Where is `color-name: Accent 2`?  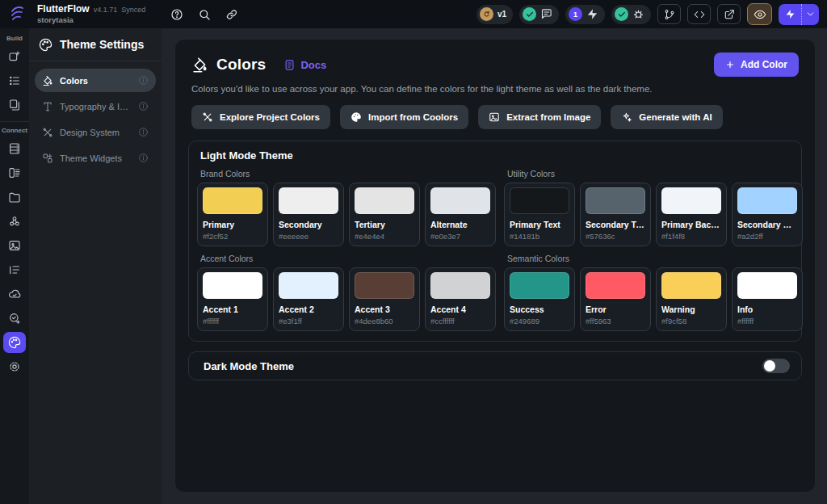
color-name: Accent 2 is located at coordinates (309, 309).